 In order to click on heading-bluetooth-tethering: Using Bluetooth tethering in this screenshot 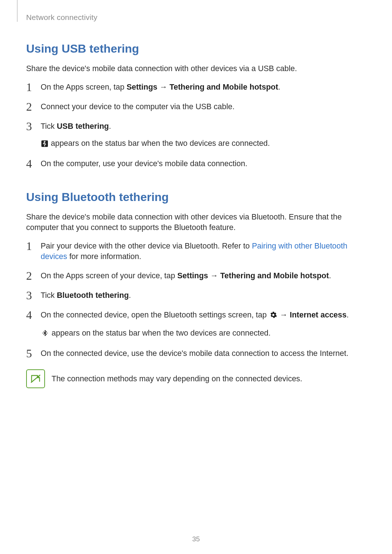, I will do `click(196, 197)`.